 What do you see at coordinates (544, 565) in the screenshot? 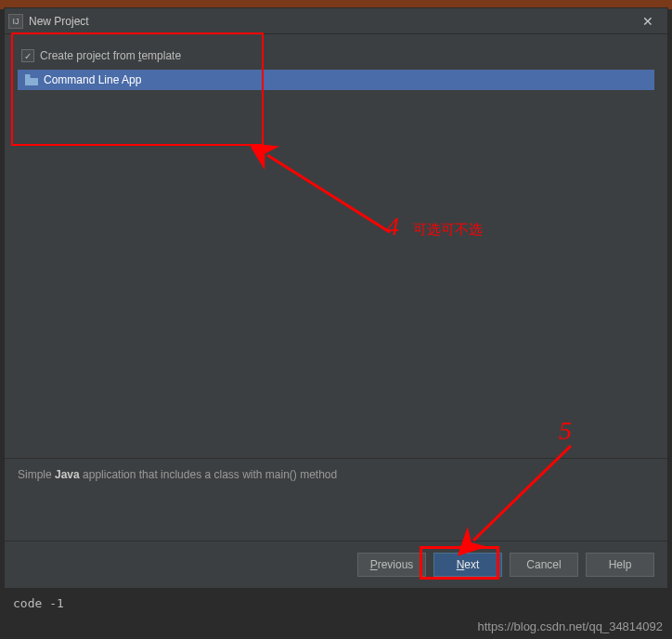
I see `cancel-button: Cancel` at bounding box center [544, 565].